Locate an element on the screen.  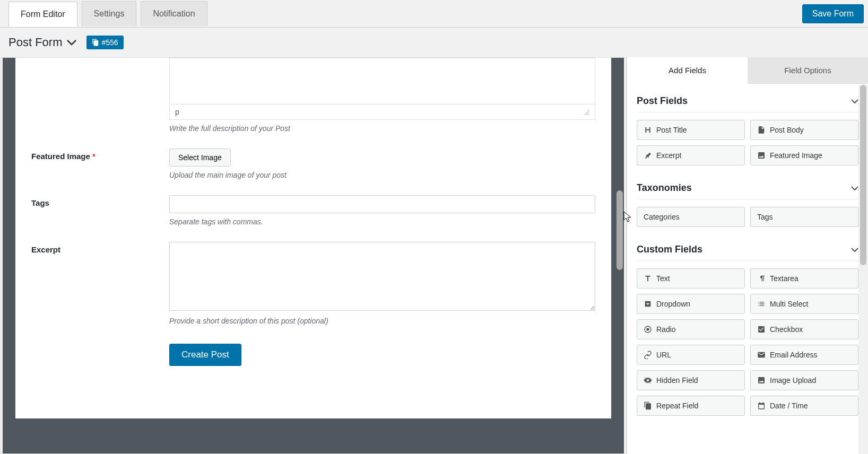
field-image-upload: Image Upload is located at coordinates (804, 380).